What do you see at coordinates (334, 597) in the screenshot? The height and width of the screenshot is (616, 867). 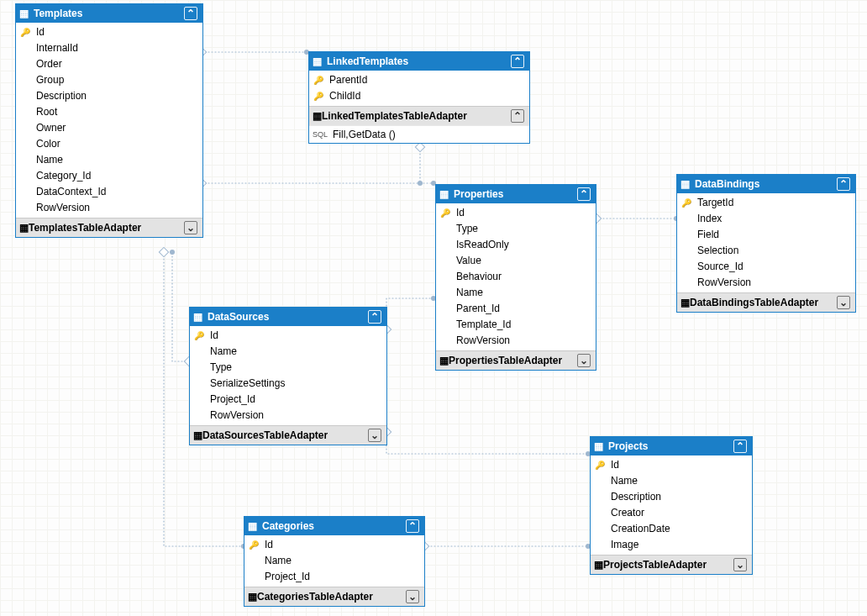 I see `entity-adapter: ▦CategoriesTableAdapter ⌄` at bounding box center [334, 597].